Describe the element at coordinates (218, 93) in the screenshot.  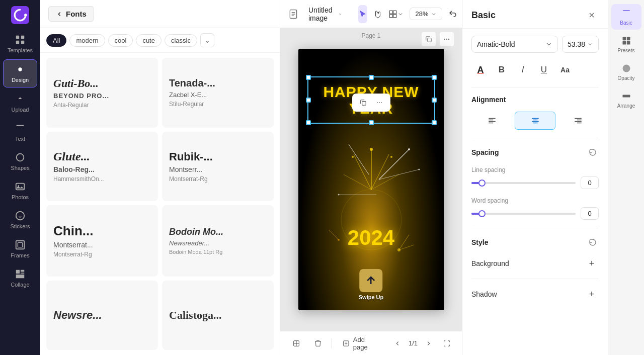
I see `font-card-1: Tenada-... Zacbel X-E... Stilu-Regular` at that location.